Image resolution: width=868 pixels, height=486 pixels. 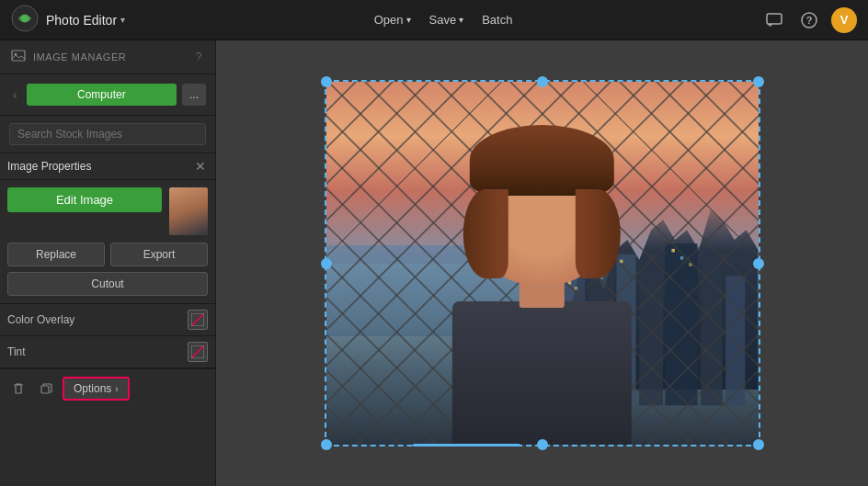 I want to click on open-chevron-icon: ▾, so click(x=408, y=20).